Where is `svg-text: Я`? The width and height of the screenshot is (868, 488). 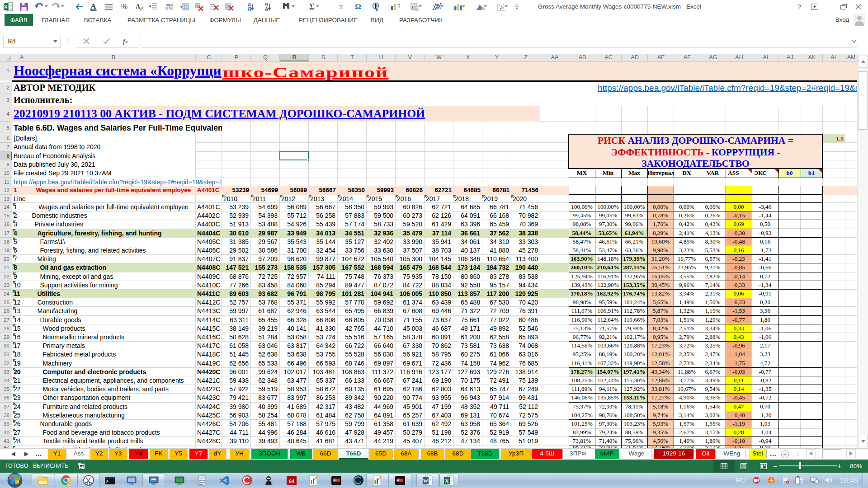 svg-text: Я is located at coordinates (250, 9).